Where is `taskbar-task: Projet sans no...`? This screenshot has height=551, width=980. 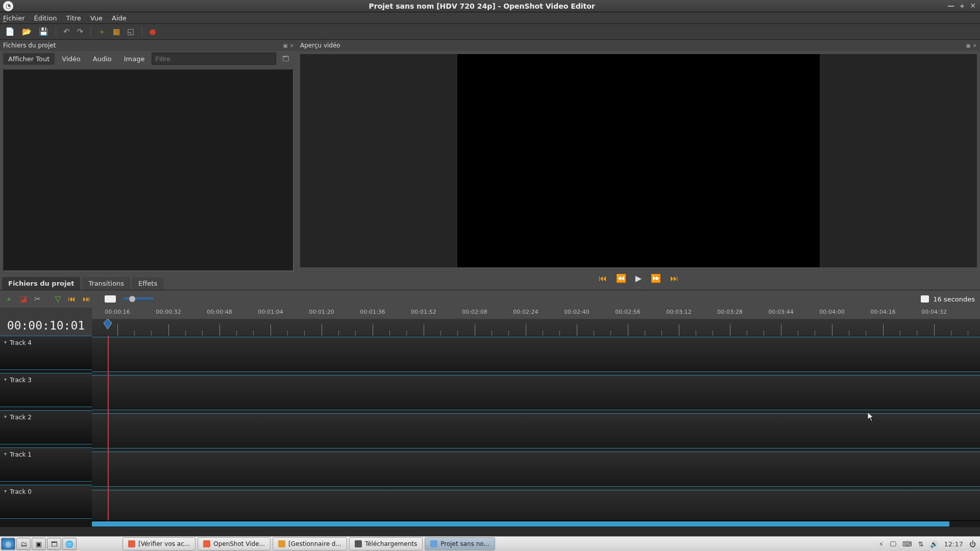
taskbar-task: Projet sans no... is located at coordinates (460, 544).